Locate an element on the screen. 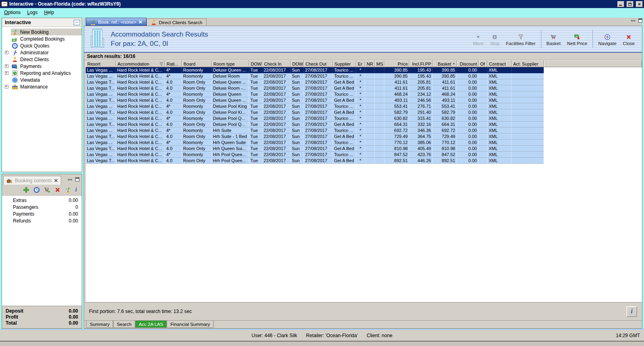 Image resolution: width=644 pixels, height=346 pixels. info-icon: i is located at coordinates (76, 190).